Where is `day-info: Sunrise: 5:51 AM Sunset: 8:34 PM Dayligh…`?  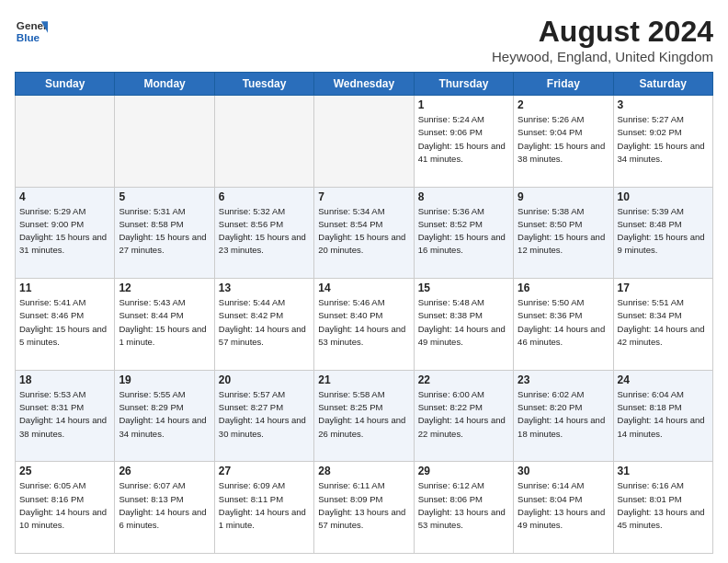
day-info: Sunrise: 5:51 AM Sunset: 8:34 PM Dayligh… is located at coordinates (664, 322).